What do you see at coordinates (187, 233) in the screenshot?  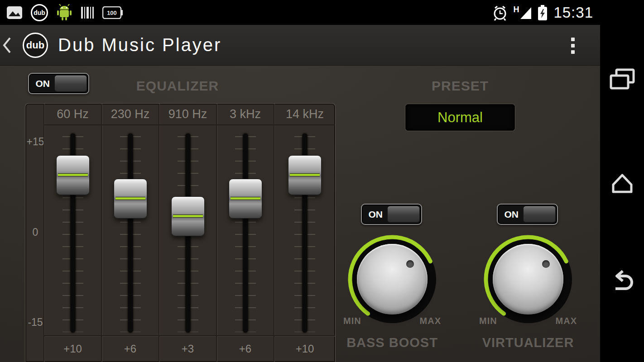 I see `eq-band-910hz: 910 Hz +3` at bounding box center [187, 233].